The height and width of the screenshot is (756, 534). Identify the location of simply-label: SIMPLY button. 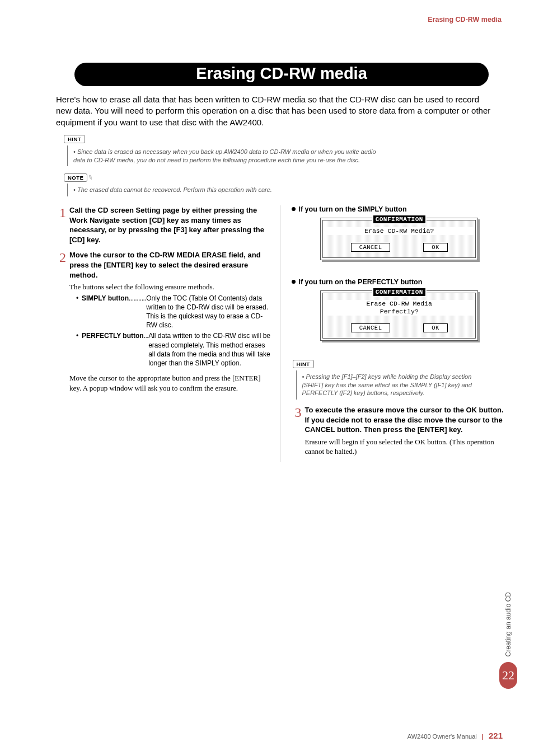
(105, 312).